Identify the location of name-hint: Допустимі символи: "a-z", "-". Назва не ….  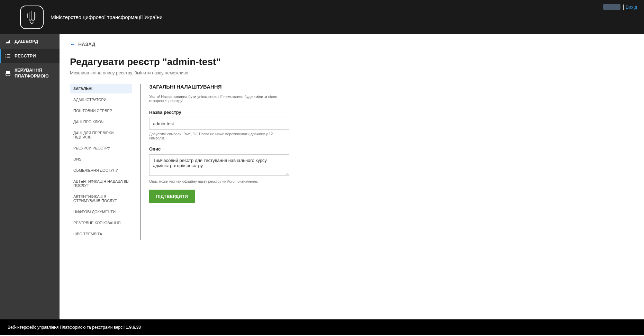
(219, 136).